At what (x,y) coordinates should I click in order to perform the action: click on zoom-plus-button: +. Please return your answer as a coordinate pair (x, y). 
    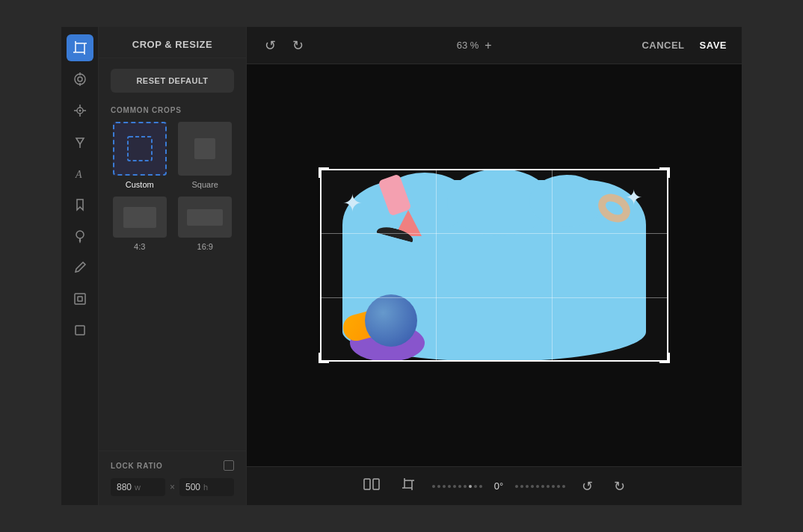
    Looking at the image, I should click on (487, 46).